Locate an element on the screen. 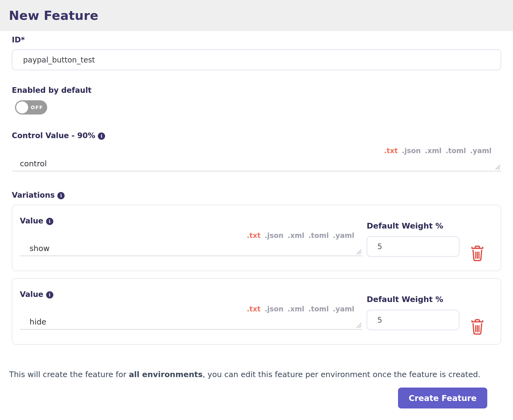 Image resolution: width=513 pixels, height=420 pixels. form-actions: Create Feature is located at coordinates (256, 398).